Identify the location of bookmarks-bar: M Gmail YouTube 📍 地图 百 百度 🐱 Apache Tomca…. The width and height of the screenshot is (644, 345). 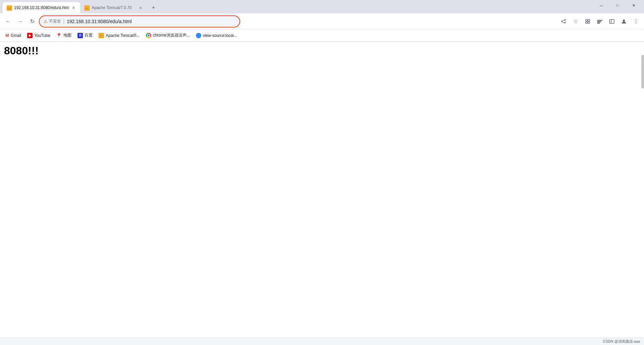
(322, 36).